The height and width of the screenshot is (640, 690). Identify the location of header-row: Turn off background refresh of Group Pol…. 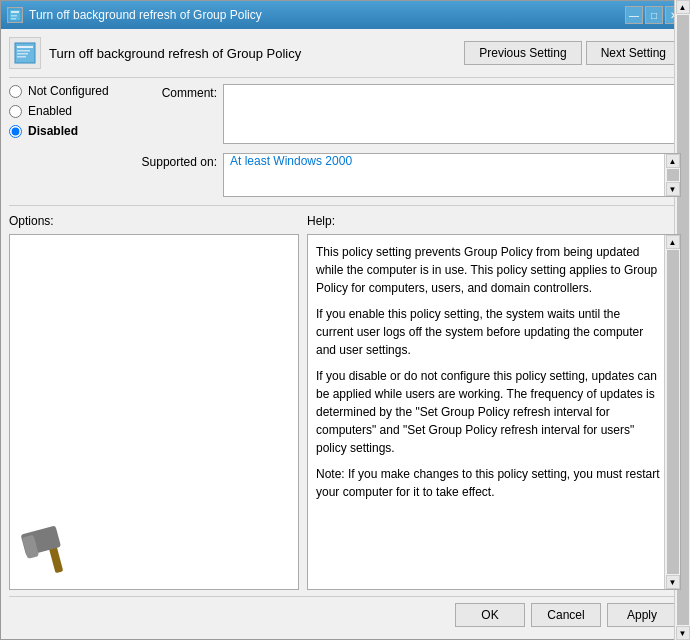
(345, 58).